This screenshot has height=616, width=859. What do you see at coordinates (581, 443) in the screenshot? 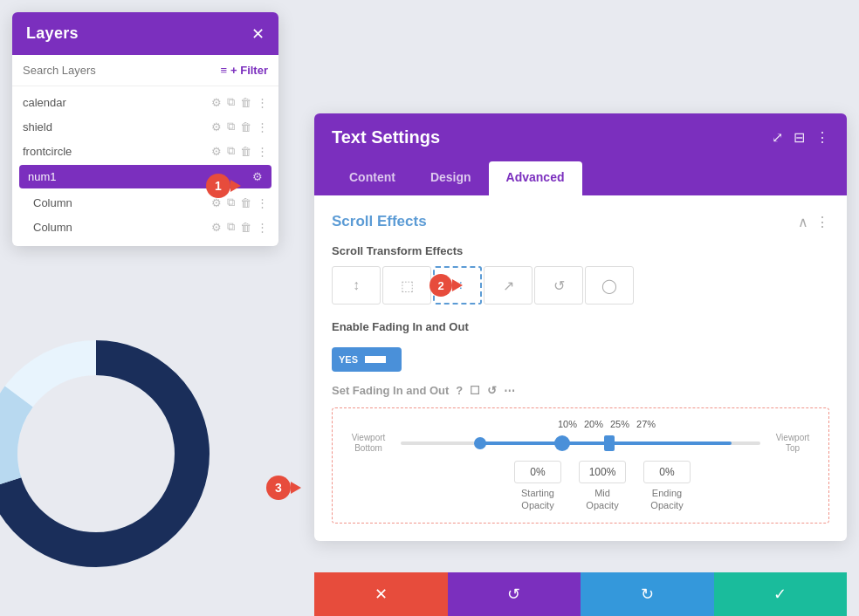
I see `viewport-row: ViewportBottom ViewportTop` at bounding box center [581, 443].